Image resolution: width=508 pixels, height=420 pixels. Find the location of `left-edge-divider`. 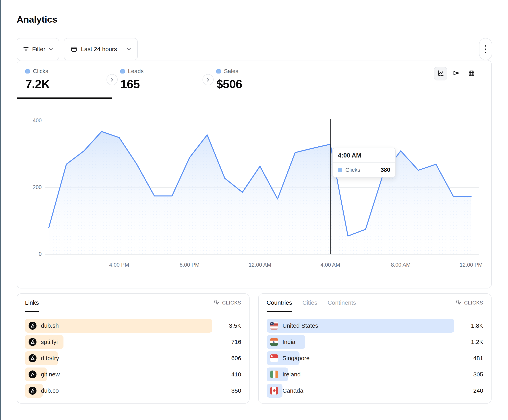

left-edge-divider is located at coordinates (0, 210).